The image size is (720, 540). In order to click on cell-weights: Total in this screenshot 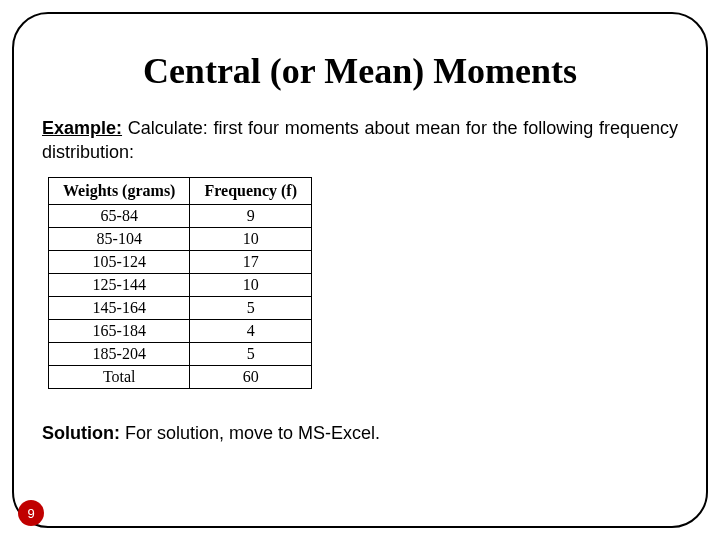, I will do `click(120, 376)`.